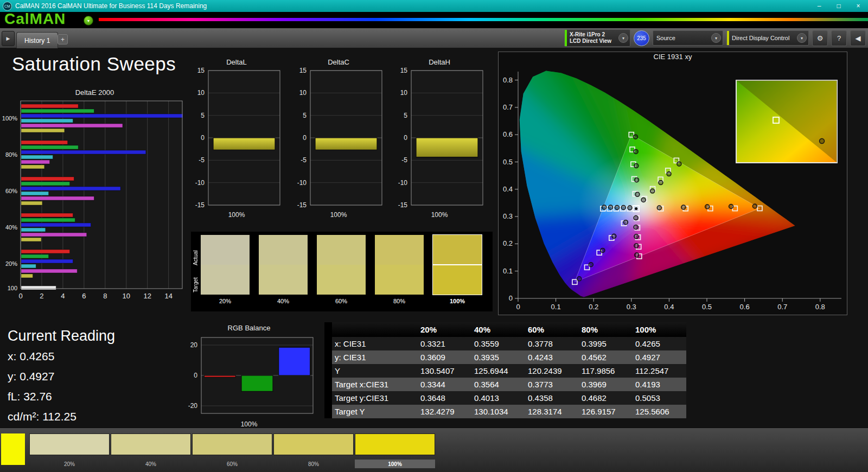 The height and width of the screenshot is (472, 868). I want to click on calman-logo: CalMAN, so click(35, 19).